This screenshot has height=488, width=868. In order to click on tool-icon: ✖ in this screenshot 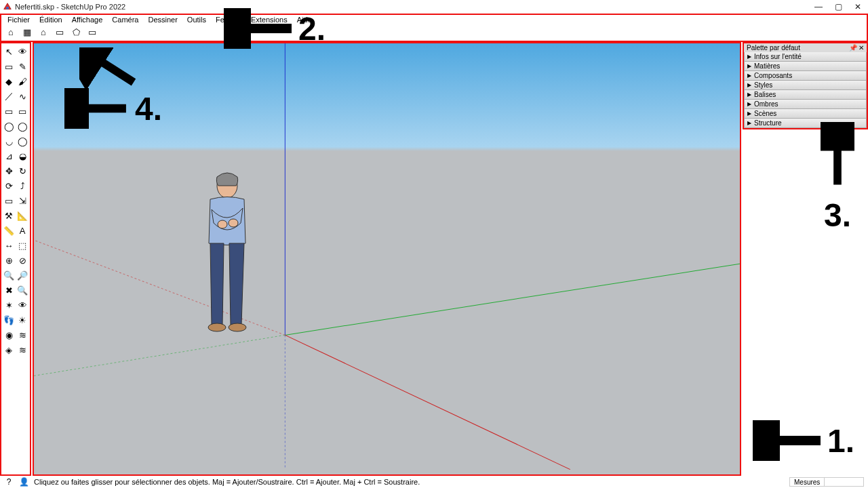, I will do `click(9, 290)`.